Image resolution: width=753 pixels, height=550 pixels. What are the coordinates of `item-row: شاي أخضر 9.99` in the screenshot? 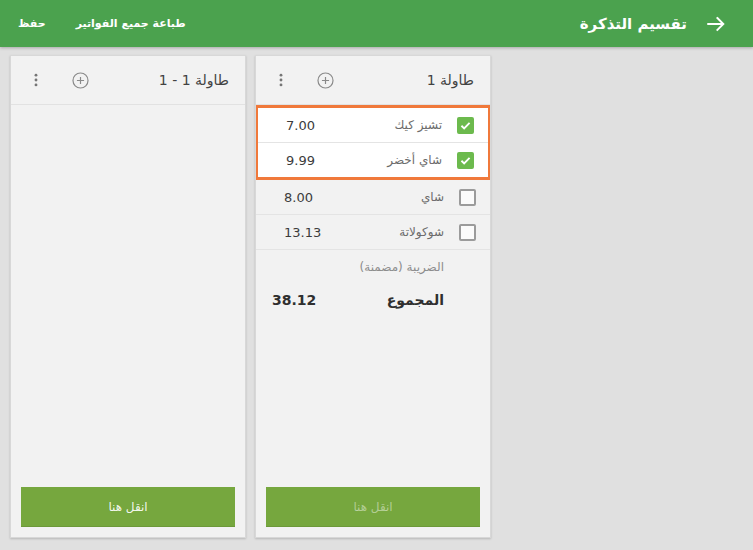 It's located at (373, 160).